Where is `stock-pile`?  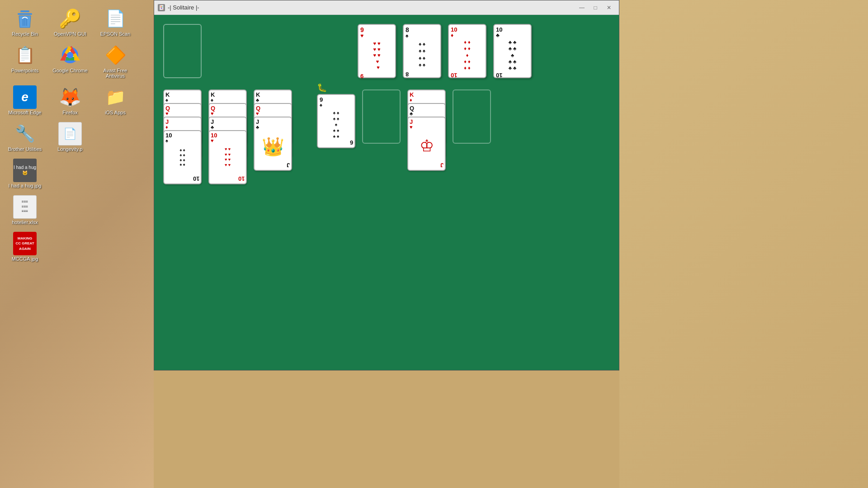 stock-pile is located at coordinates (183, 51).